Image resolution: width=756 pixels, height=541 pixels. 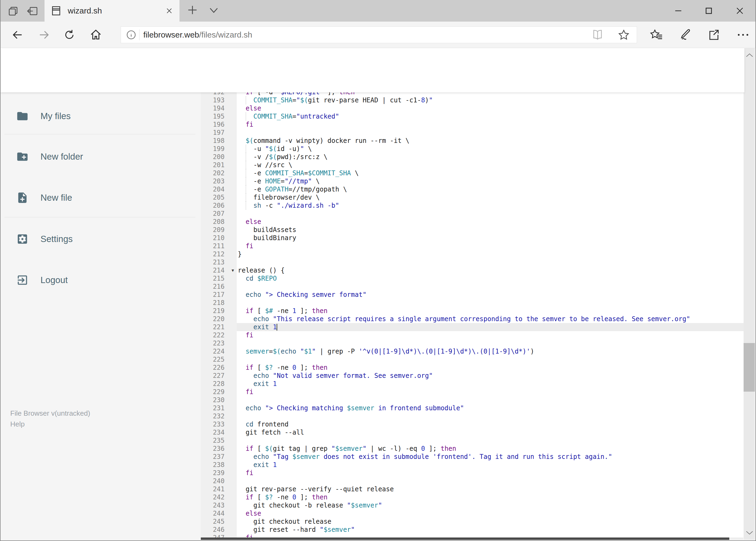 I want to click on scroll-up-icon, so click(x=750, y=55).